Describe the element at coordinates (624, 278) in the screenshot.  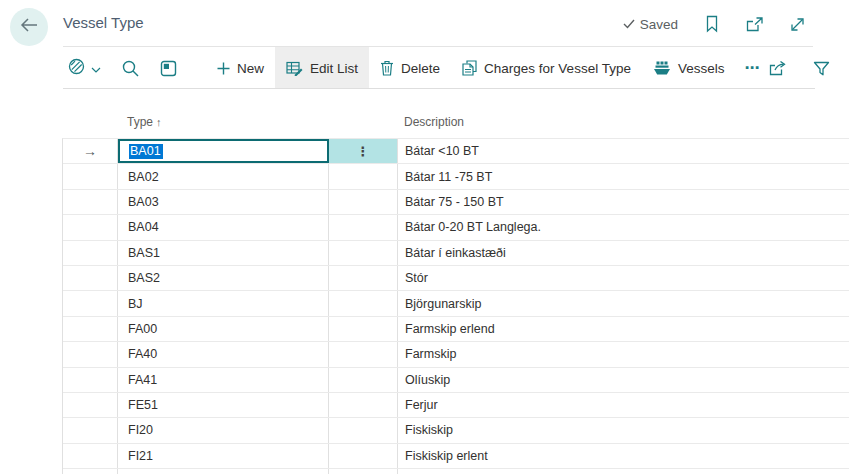
I see `description-cell: Stór` at that location.